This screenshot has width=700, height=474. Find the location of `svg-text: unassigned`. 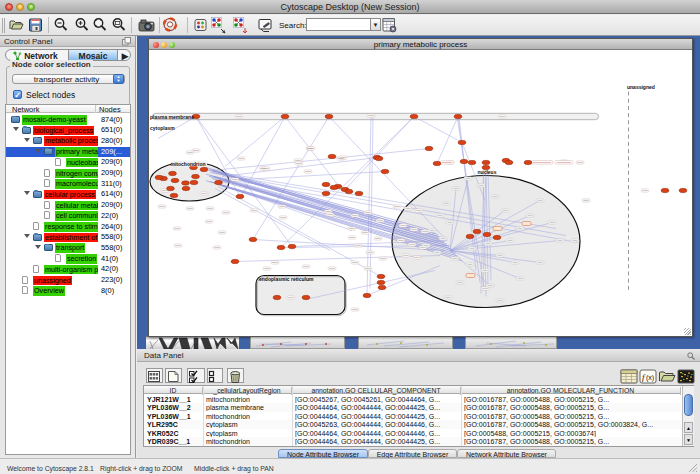

svg-text: unassigned is located at coordinates (641, 87).